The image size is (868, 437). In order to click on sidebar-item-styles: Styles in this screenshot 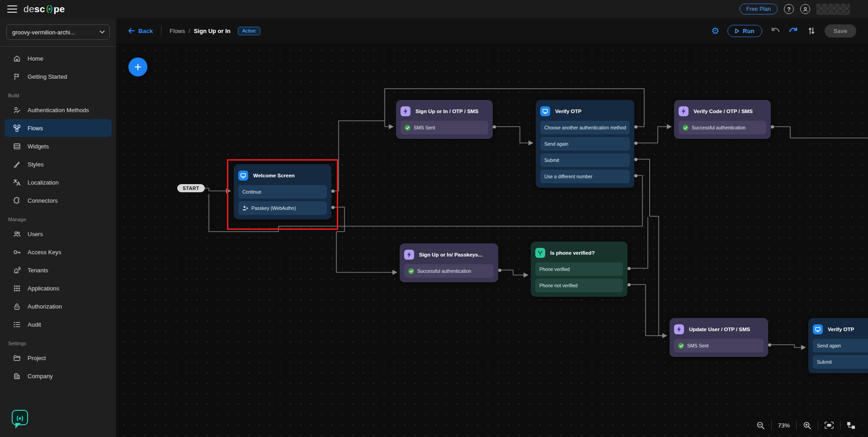, I will do `click(58, 164)`.